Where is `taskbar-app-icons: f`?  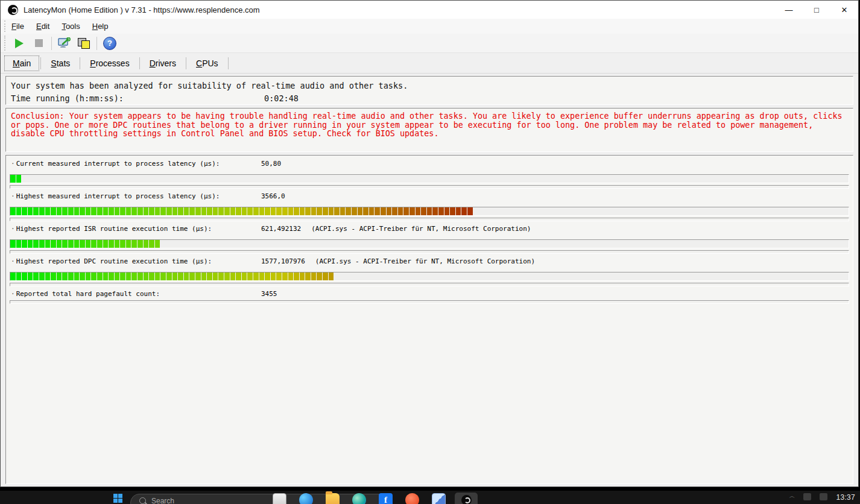
taskbar-app-icons: f is located at coordinates (359, 499).